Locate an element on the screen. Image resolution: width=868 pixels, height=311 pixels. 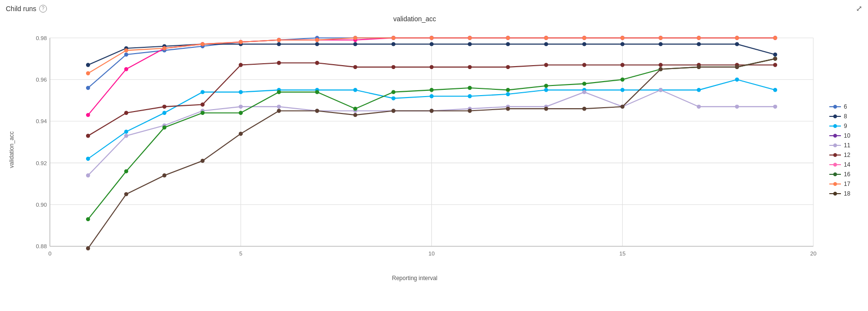
legend-item-11: 11 is located at coordinates (846, 145).